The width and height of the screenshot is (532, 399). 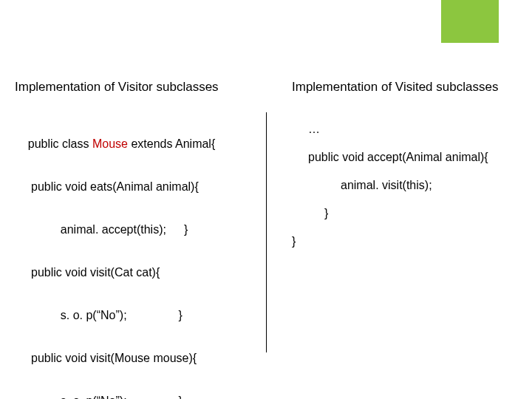 I want to click on class-name: Mouse, so click(x=110, y=143).